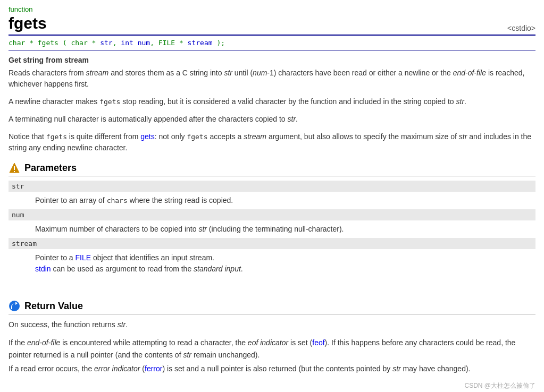 Image resolution: width=544 pixels, height=392 pixels. I want to click on return-title: Return Value, so click(54, 306).